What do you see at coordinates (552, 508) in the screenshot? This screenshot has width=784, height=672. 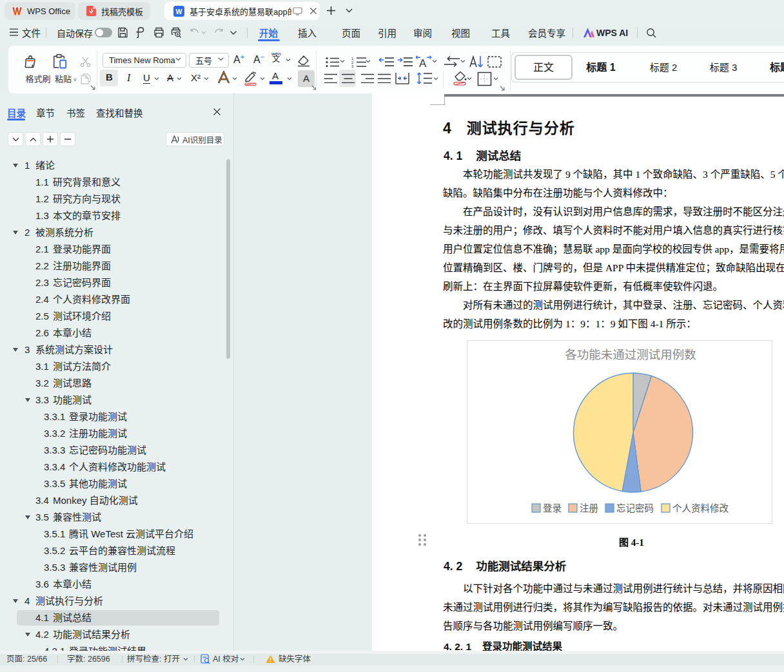 I see `svg-text: 登录` at bounding box center [552, 508].